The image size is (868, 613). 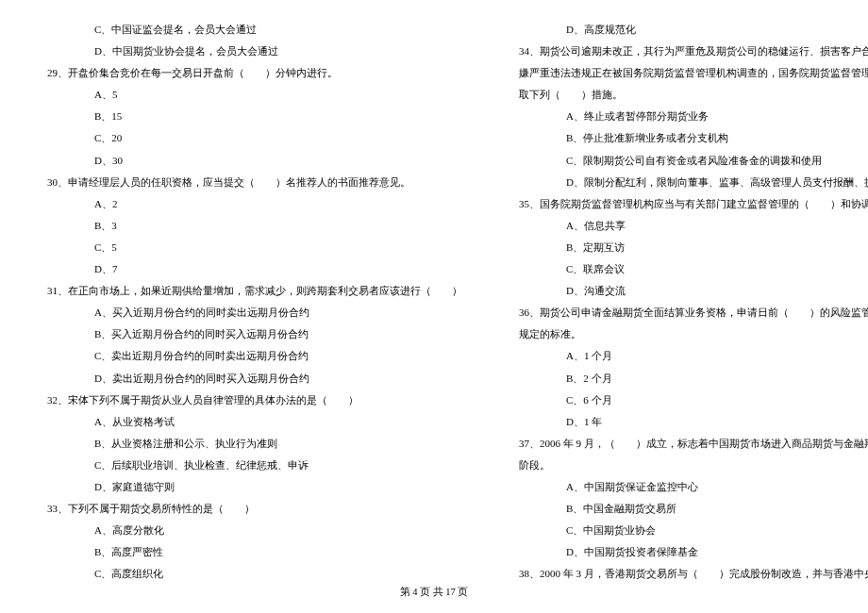 What do you see at coordinates (250, 117) in the screenshot?
I see `leftColumn-line: B、15` at bounding box center [250, 117].